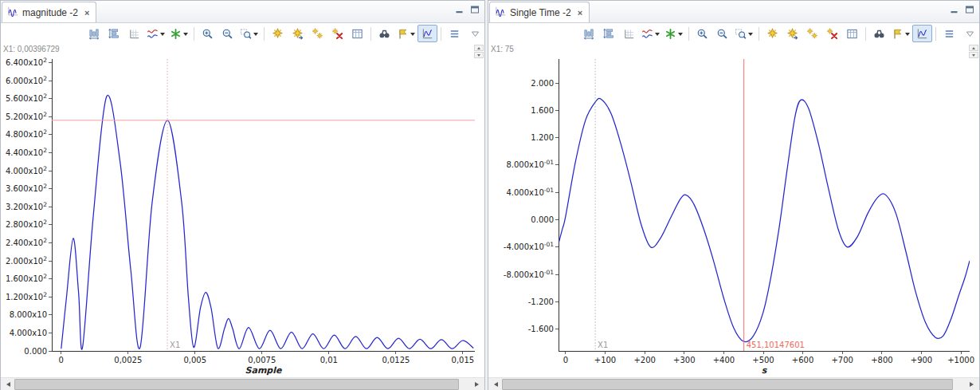 This screenshot has height=390, width=980. I want to click on y-tick-label: 2.800x102, so click(26, 223).